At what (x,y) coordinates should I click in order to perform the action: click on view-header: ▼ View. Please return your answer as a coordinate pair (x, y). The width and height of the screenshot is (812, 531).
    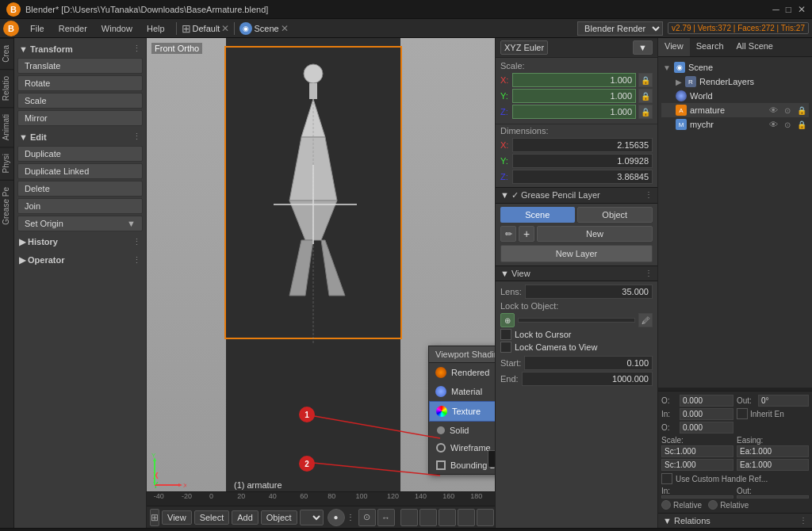
    Looking at the image, I should click on (515, 273).